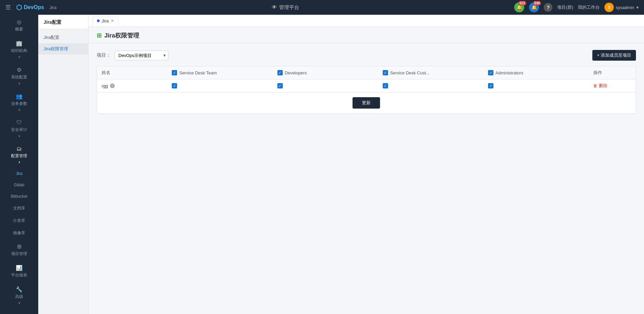 Image resolution: width=644 pixels, height=314 pixels. I want to click on cell-developers: ✓, so click(325, 86).